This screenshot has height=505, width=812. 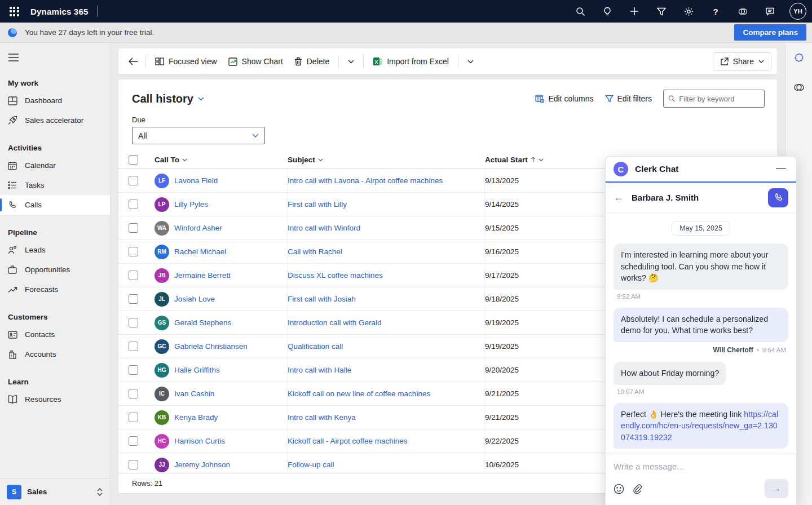 I want to click on minimize-chat-button: —, so click(x=781, y=169).